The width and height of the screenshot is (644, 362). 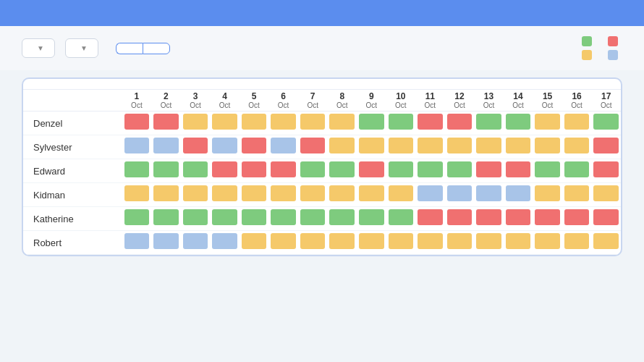 I want to click on legend-overloaded, so click(x=615, y=41).